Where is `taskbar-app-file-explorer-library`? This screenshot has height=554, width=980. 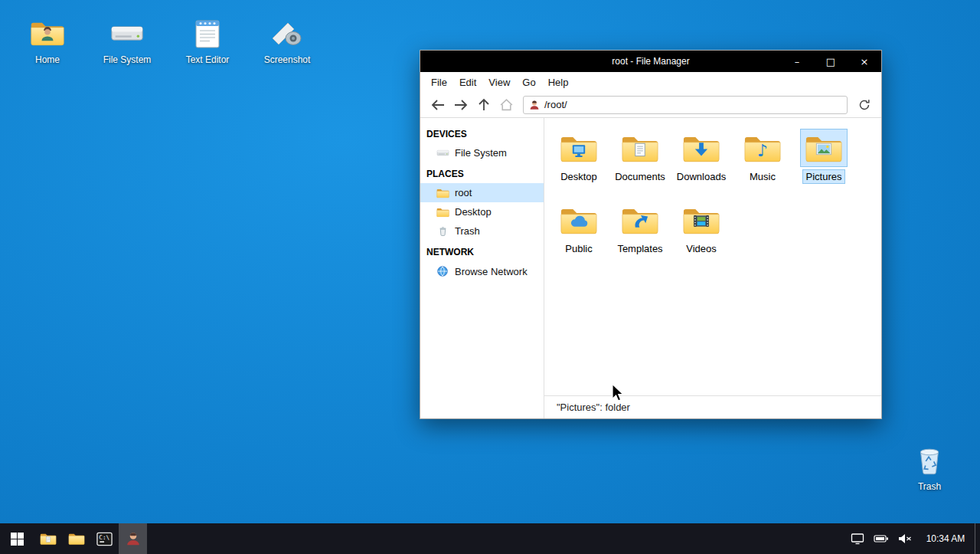
taskbar-app-file-explorer-library is located at coordinates (47, 539).